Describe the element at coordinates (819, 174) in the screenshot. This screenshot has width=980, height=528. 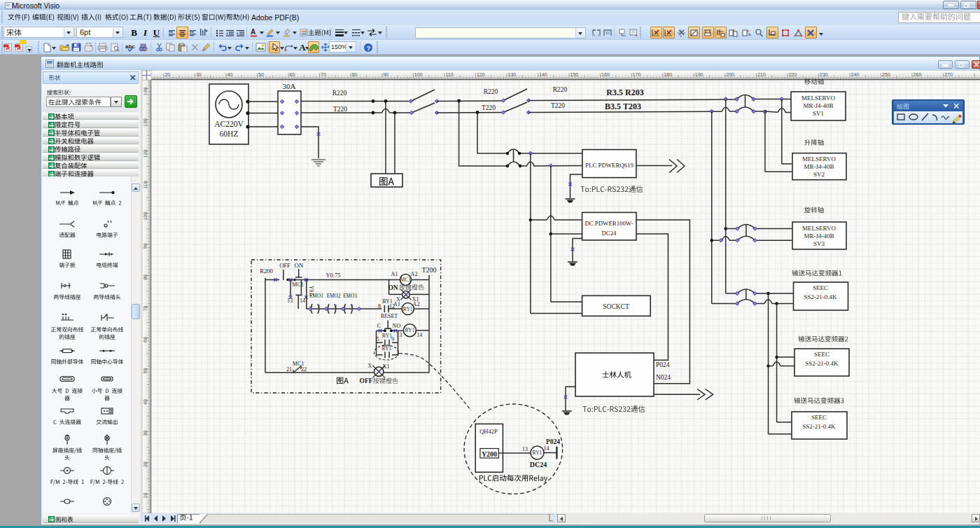
I see `svg-text: SV2` at that location.